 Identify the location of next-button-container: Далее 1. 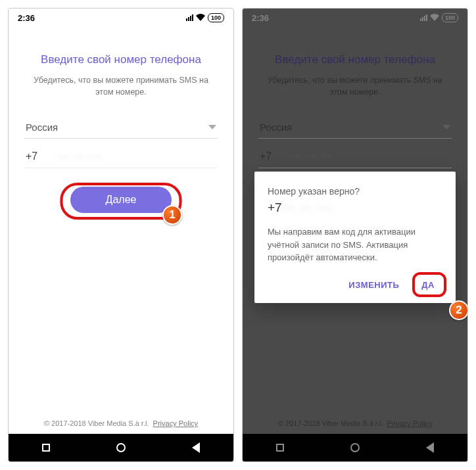
(121, 200).